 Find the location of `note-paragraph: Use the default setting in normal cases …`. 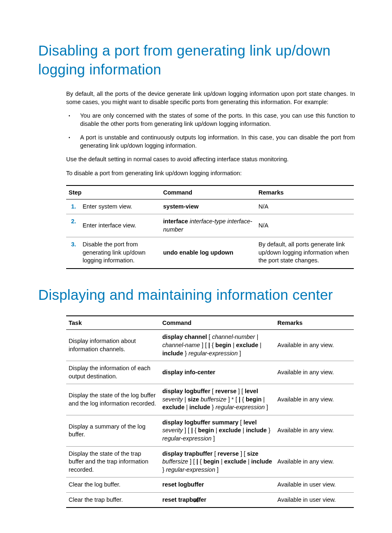

note-paragraph: Use the default setting in normal cases … is located at coordinates (196, 160).